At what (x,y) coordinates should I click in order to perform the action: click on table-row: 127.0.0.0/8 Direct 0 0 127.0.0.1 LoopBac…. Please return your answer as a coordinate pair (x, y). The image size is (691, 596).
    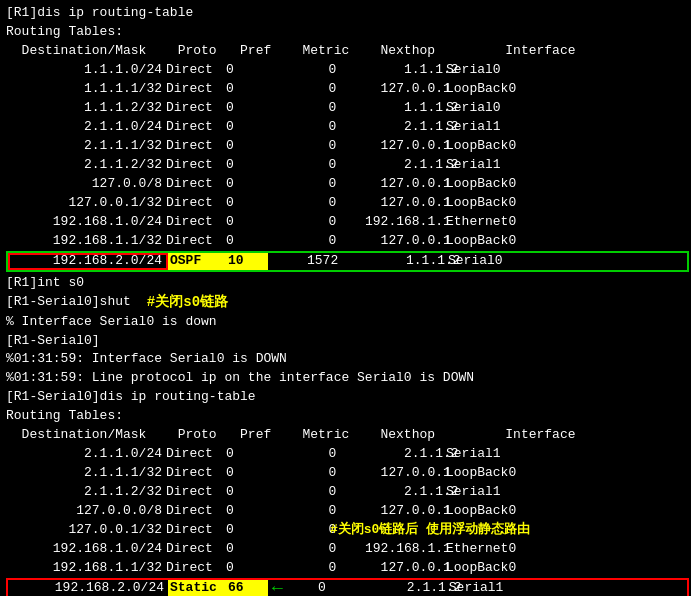
    Looking at the image, I should click on (348, 512).